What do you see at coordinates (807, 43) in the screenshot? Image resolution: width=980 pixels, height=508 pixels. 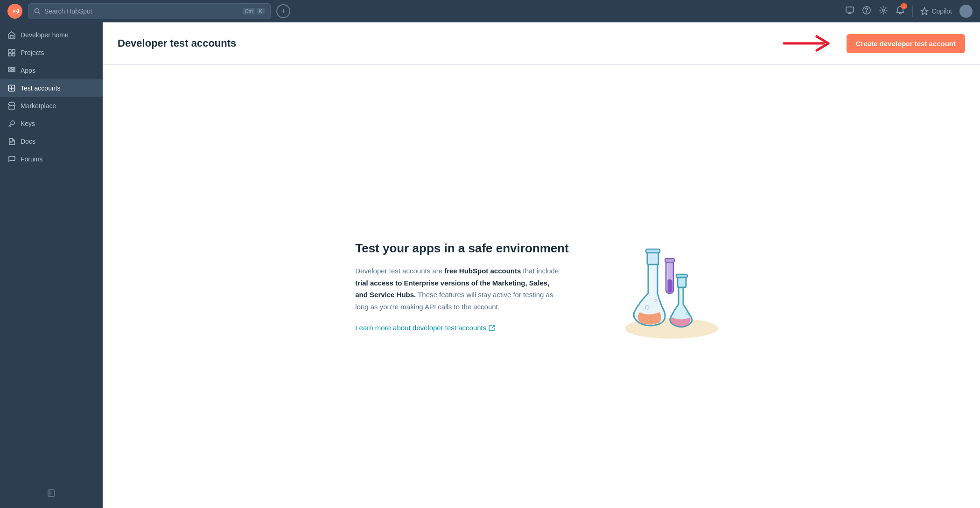 I see `arrow-svg` at bounding box center [807, 43].